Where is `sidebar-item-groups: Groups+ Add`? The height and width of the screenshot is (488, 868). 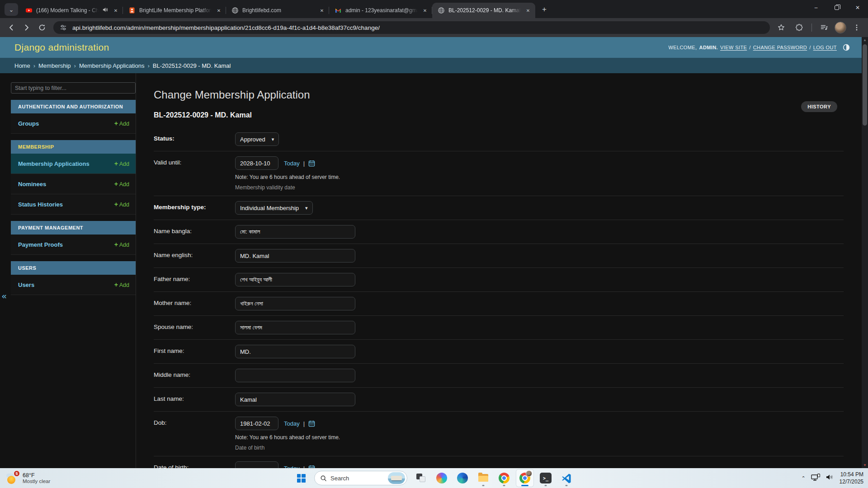
sidebar-item-groups: Groups+ Add is located at coordinates (73, 124).